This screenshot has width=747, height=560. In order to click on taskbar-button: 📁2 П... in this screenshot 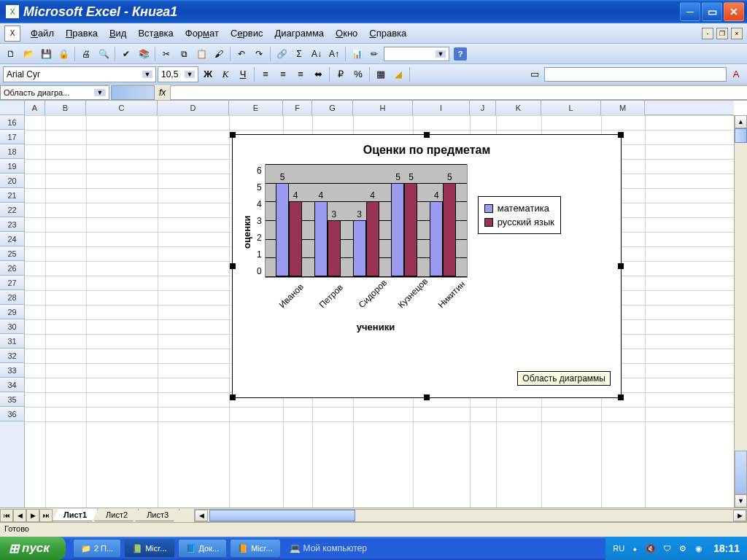, I will do `click(97, 548)`.